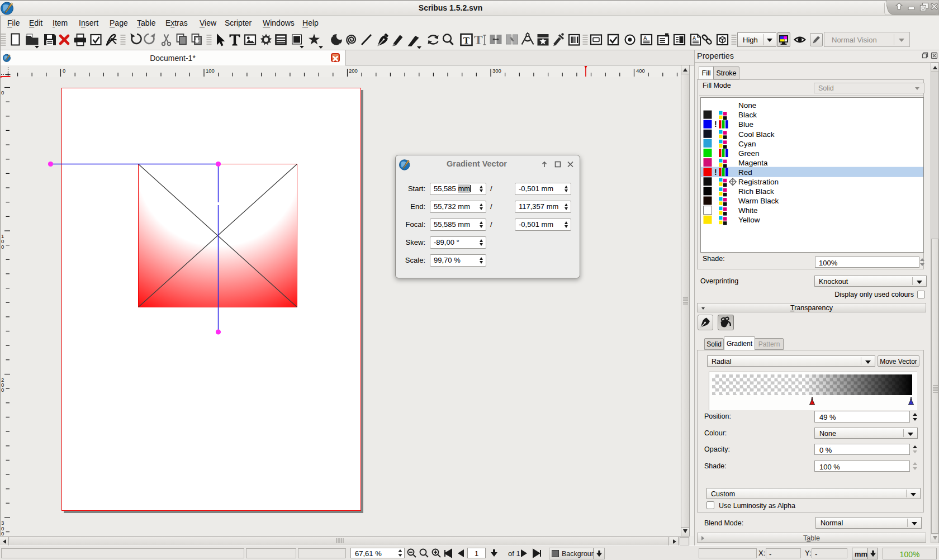 This screenshot has width=939, height=560. What do you see at coordinates (747, 144) in the screenshot?
I see `svg-text: Cyan` at bounding box center [747, 144].